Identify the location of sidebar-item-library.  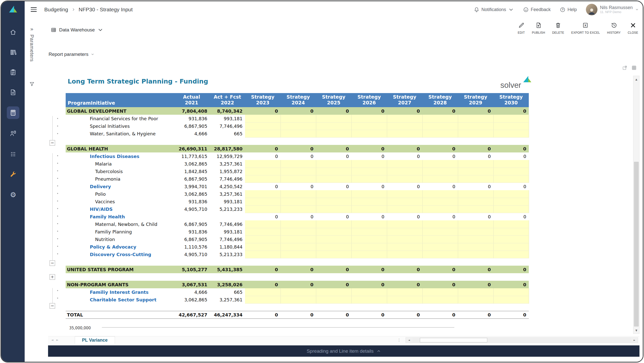
(13, 52).